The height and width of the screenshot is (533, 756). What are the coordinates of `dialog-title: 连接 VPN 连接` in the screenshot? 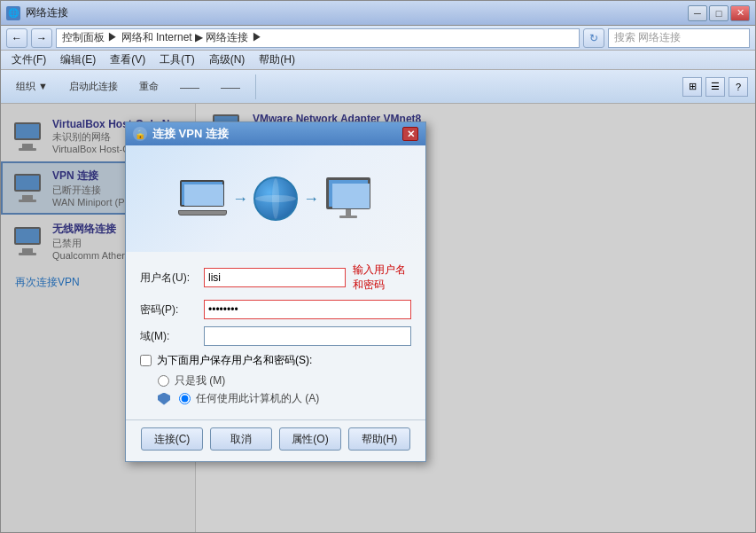 It's located at (191, 134).